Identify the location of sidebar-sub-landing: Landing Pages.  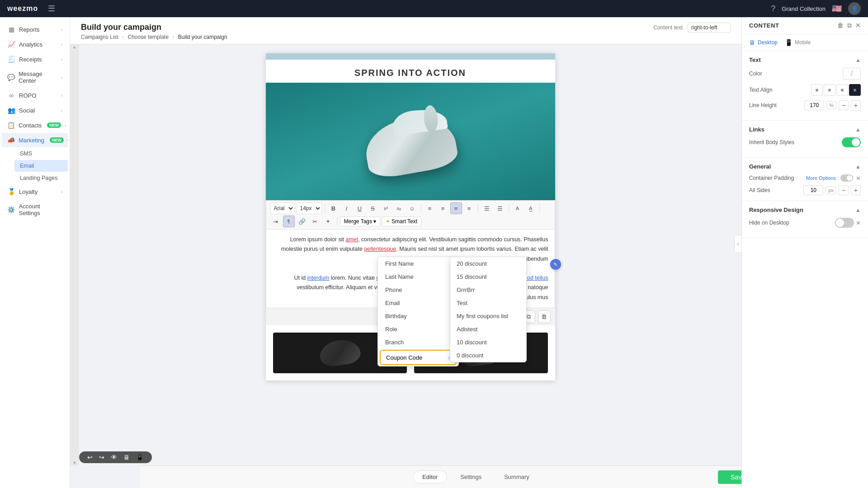
(41, 178).